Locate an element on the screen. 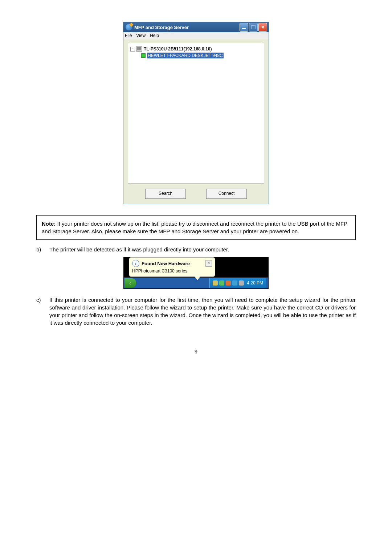  step-b: b) The printer will be detected as if it… is located at coordinates (196, 250).